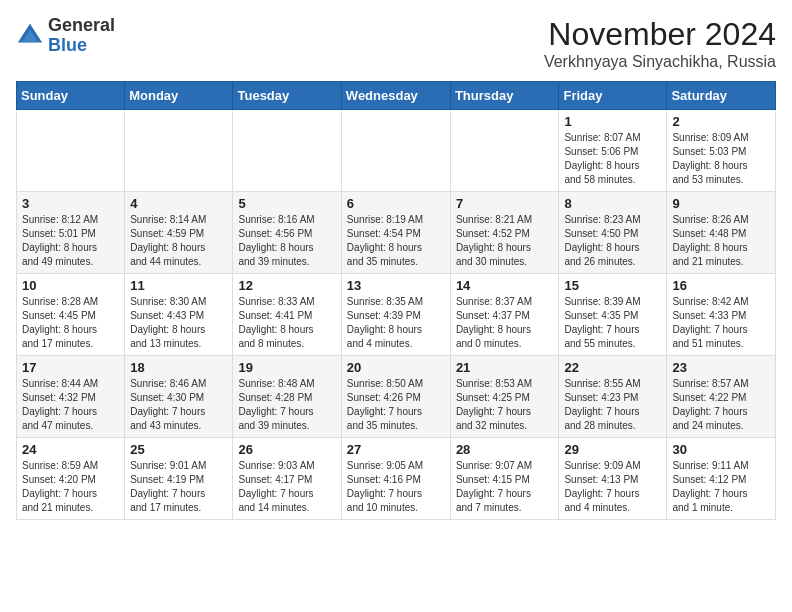 This screenshot has height=612, width=792. What do you see at coordinates (660, 34) in the screenshot?
I see `month-title: November 2024` at bounding box center [660, 34].